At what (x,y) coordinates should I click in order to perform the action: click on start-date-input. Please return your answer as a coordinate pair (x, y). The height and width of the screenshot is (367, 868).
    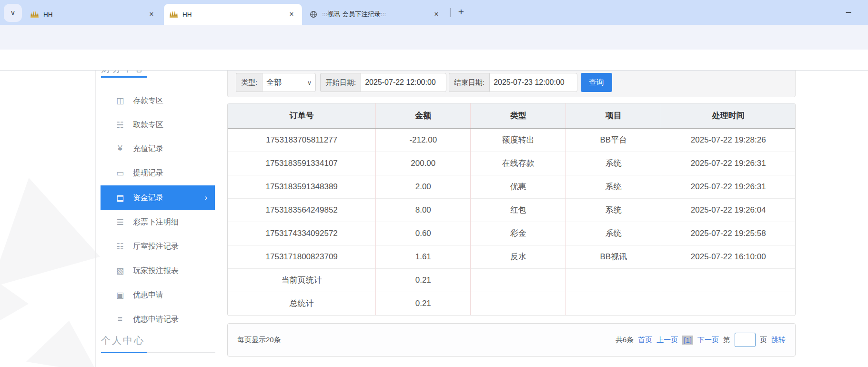
    Looking at the image, I should click on (404, 82).